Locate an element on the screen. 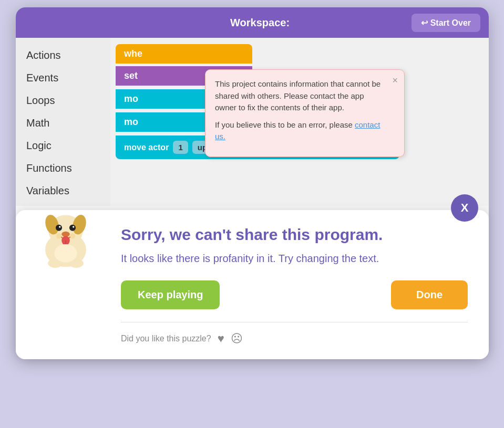 Image resolution: width=504 pixels, height=428 pixels. modal-buttons: Keep playing Done is located at coordinates (294, 295).